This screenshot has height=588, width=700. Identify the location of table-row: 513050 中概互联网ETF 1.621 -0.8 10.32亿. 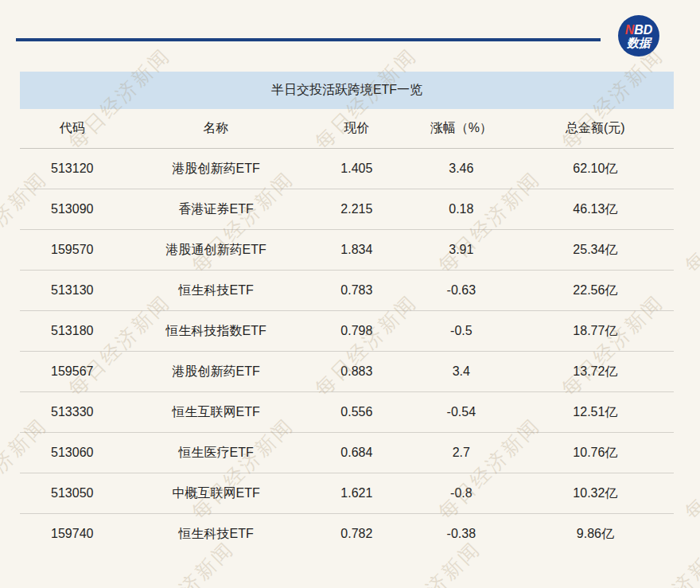
(347, 493).